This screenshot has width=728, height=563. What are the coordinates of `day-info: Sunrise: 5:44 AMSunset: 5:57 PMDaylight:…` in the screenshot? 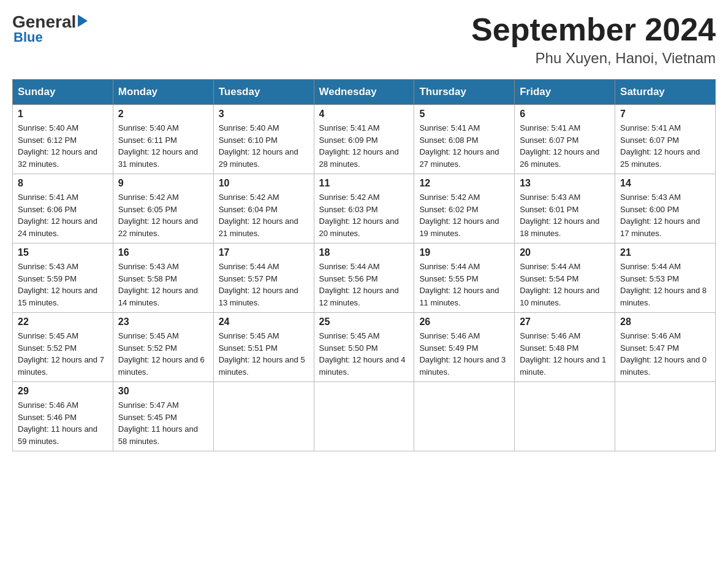 It's located at (264, 285).